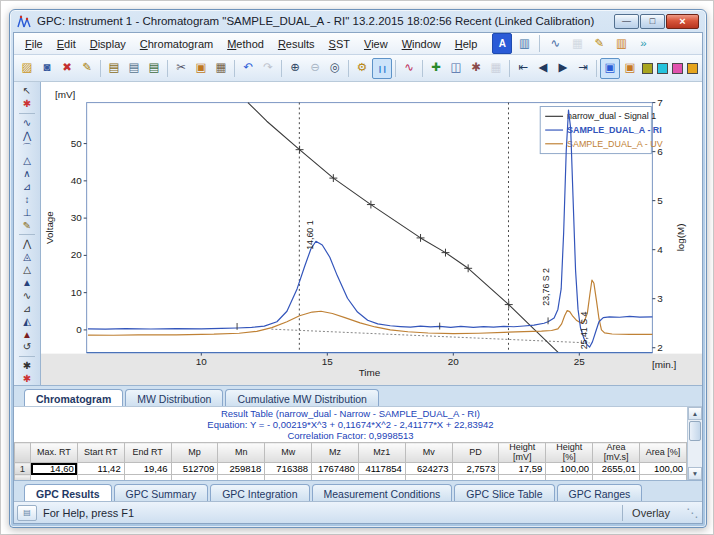 This screenshot has width=714, height=535. I want to click on tab-gpc-integration: GPC Integration, so click(260, 492).